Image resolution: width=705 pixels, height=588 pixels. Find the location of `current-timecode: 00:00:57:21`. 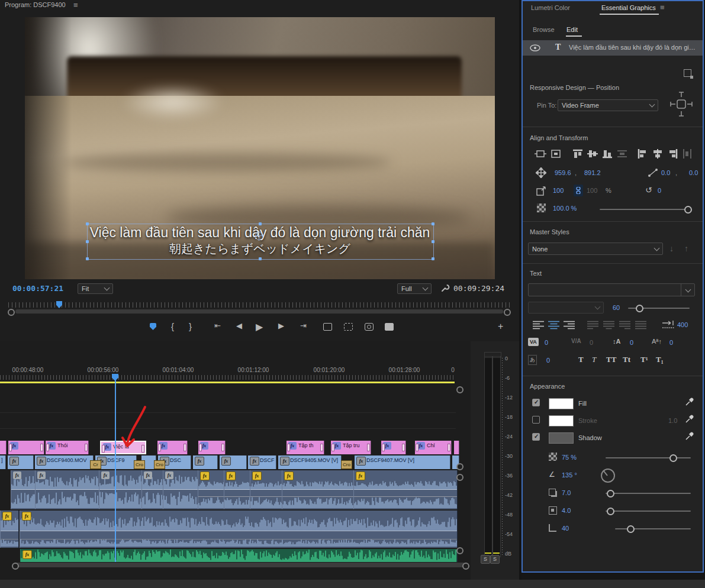

current-timecode: 00:00:57:21 is located at coordinates (38, 289).